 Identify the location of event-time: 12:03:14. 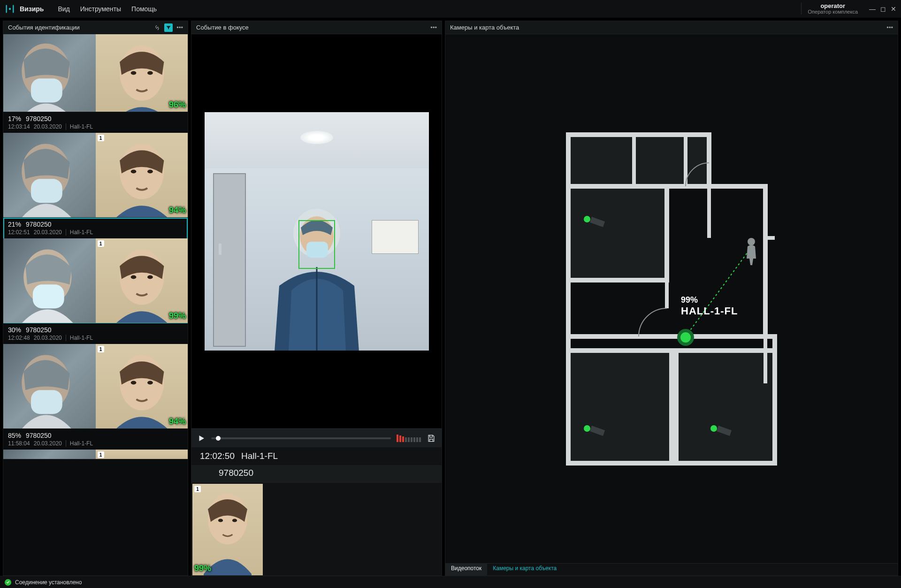
(19, 127).